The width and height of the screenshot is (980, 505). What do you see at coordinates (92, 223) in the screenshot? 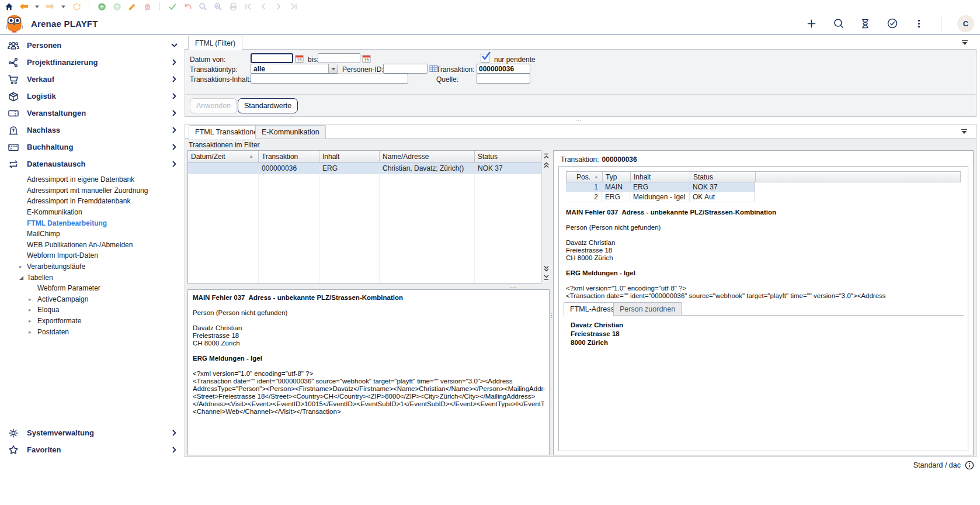
I see `sidebar-subitem-ftml-datenbearbeitung-active: FTML Datenbearbeitung` at bounding box center [92, 223].